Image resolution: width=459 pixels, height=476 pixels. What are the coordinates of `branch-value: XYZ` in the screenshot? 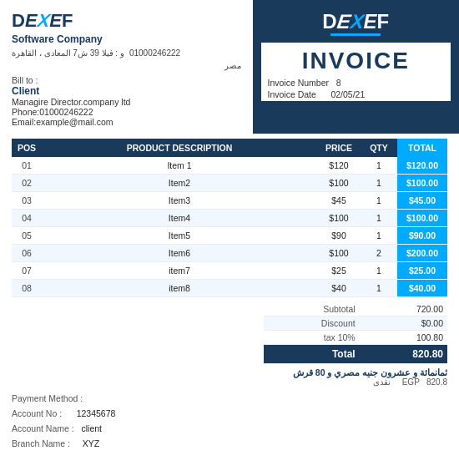 It's located at (91, 443).